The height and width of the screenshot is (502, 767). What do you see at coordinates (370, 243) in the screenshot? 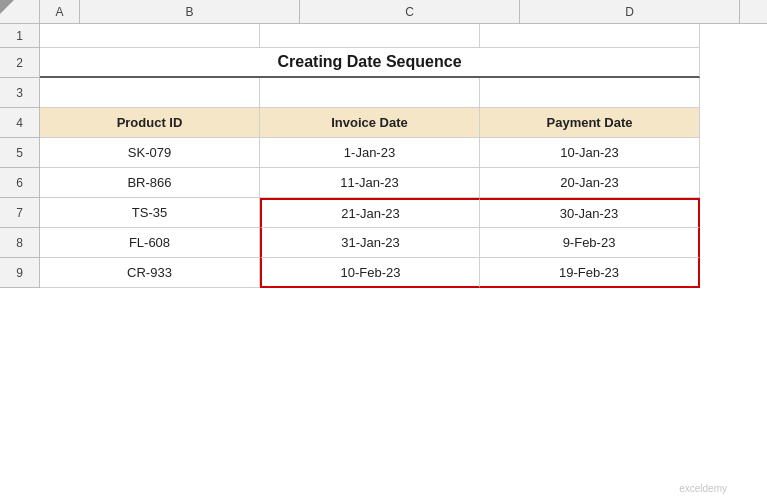
I see `cell-c8-invoice: 31-Jan-23` at bounding box center [370, 243].